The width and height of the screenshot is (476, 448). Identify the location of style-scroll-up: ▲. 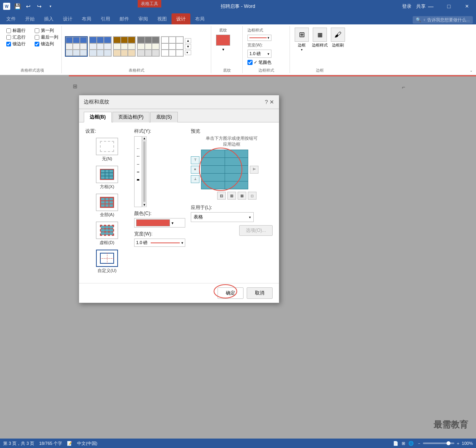
(144, 139).